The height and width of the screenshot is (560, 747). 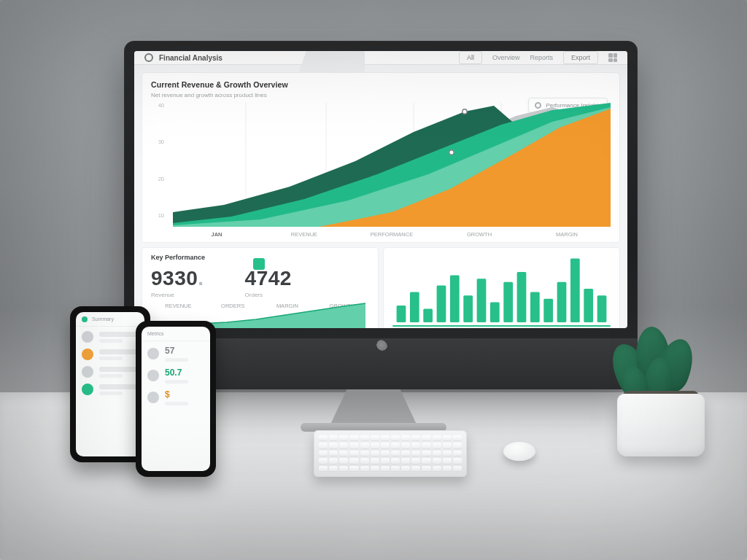 What do you see at coordinates (479, 235) in the screenshot?
I see `xtick: GROWTH` at bounding box center [479, 235].